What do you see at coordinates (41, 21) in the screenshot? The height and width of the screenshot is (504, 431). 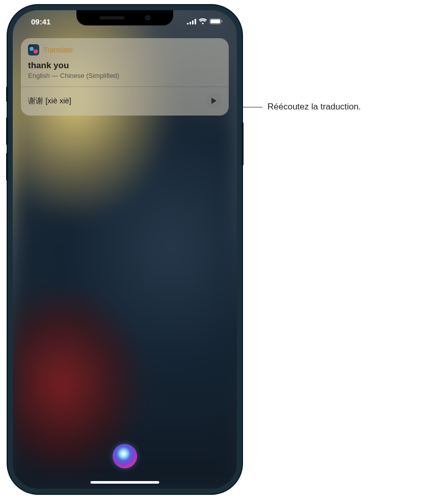 I see `status-time: 09:41` at bounding box center [41, 21].